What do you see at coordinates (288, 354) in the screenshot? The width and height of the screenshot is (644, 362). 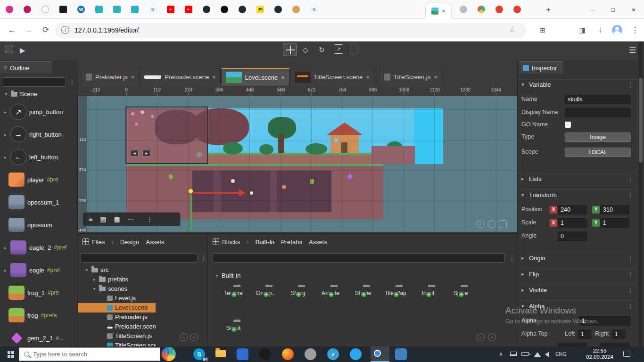 I see `firefox-taskbar-icon` at bounding box center [288, 354].